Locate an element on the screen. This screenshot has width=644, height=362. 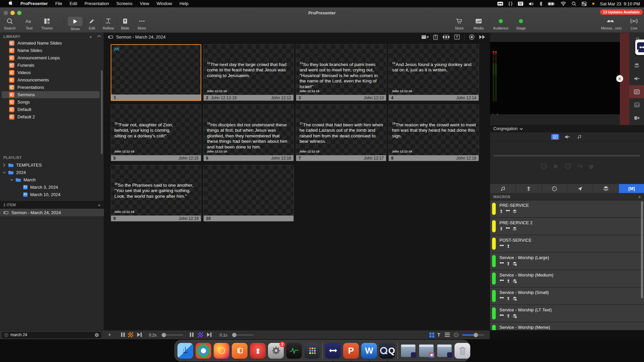
playlist-node-templates: TEMPLATES is located at coordinates (22, 165).